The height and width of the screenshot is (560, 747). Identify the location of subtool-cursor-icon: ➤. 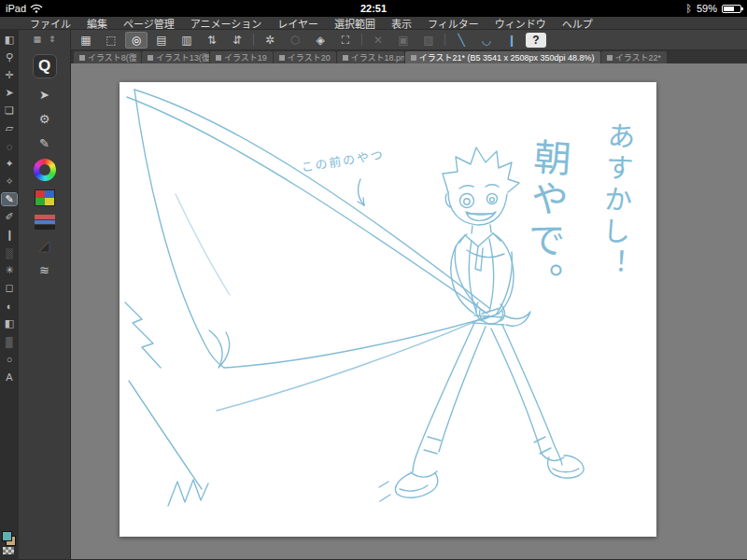
(45, 94).